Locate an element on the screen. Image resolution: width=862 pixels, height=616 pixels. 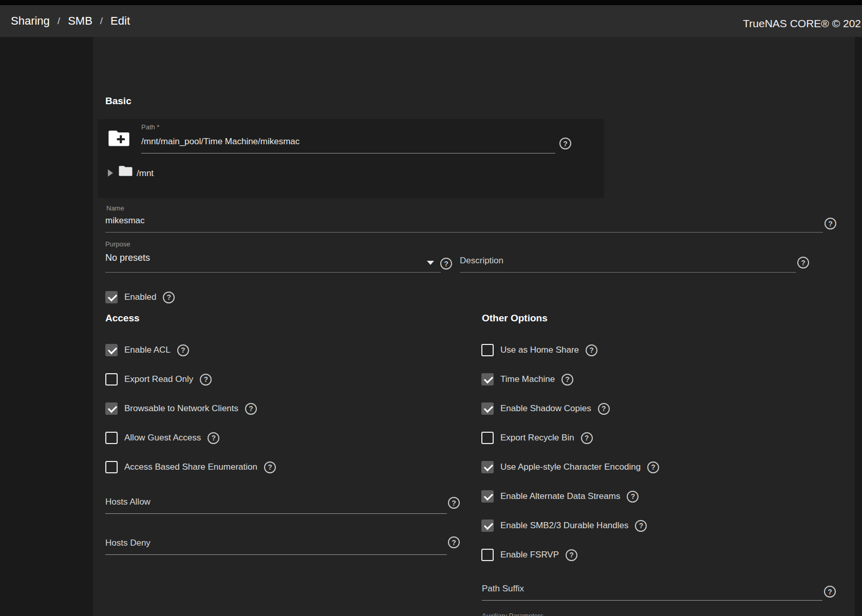
expand-arrow-icon is located at coordinates (110, 173).